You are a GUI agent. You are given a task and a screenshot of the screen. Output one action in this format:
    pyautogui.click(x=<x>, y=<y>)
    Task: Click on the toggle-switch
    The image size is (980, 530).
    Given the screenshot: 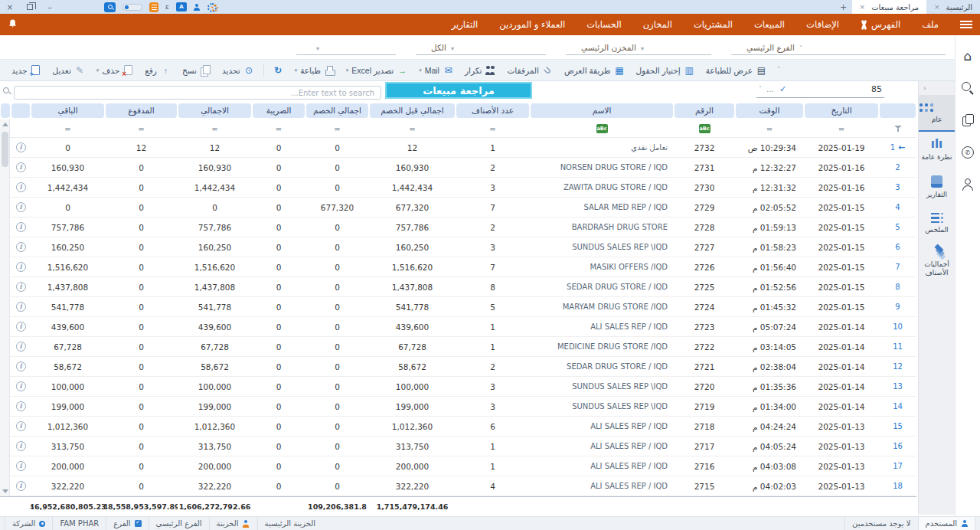 What is the action you would take?
    pyautogui.click(x=132, y=8)
    